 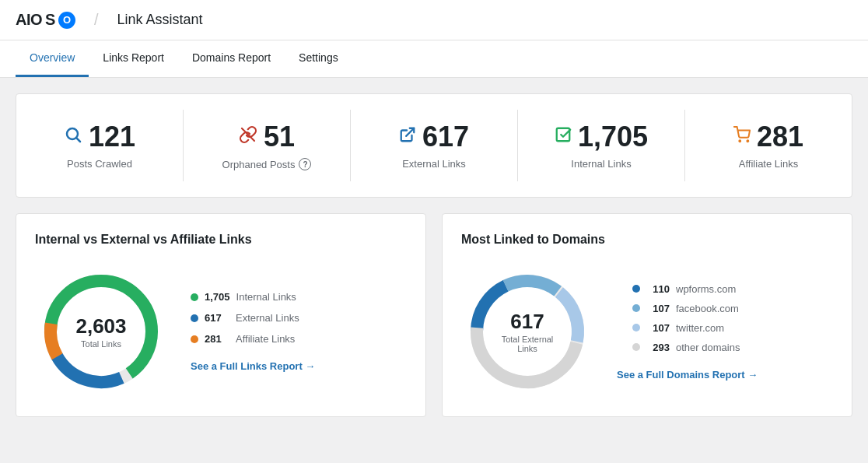 I want to click on domain-row-other: 293 other domains, so click(x=695, y=347).